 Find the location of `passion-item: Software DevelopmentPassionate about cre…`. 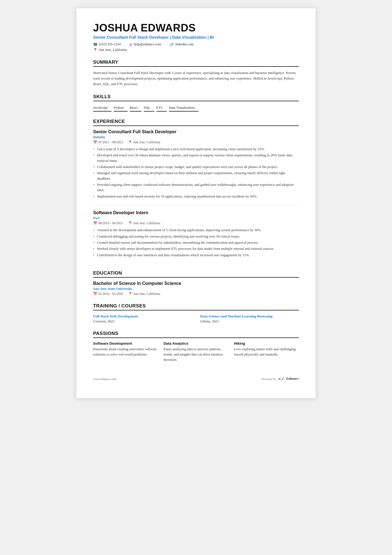

passion-item: Software DevelopmentPassionate about cre… is located at coordinates (126, 352).